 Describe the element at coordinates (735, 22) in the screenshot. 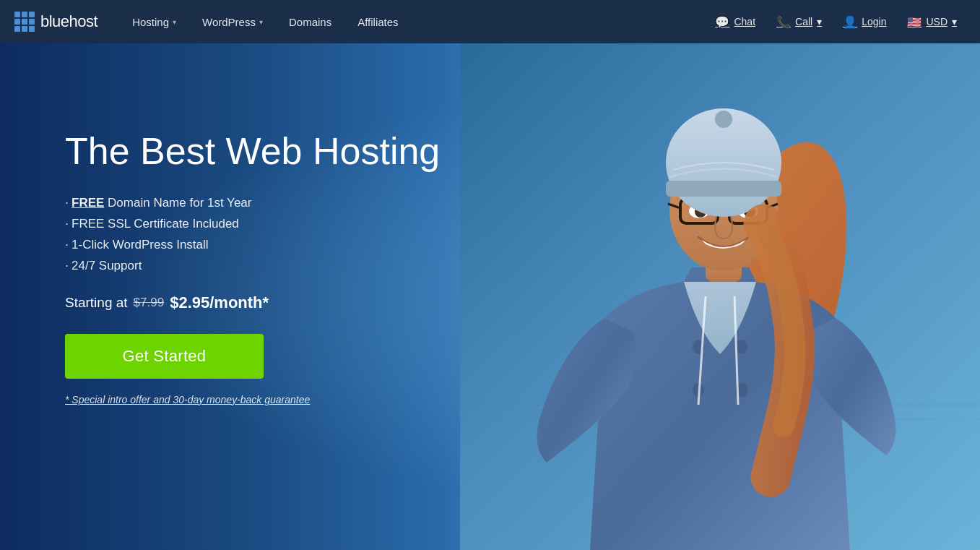

I see `nav-chat: 💬 Chat` at that location.